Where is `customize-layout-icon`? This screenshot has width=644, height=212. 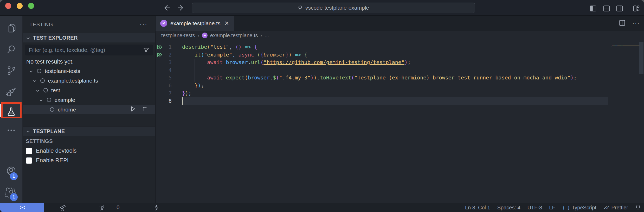 customize-layout-icon is located at coordinates (636, 8).